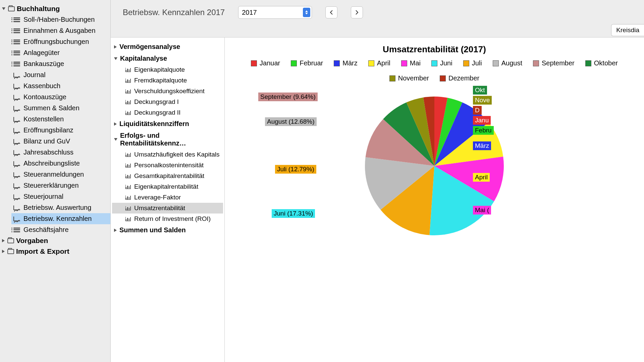  What do you see at coordinates (61, 152) in the screenshot?
I see `sidebar-item: Jahresabschluss` at bounding box center [61, 152].